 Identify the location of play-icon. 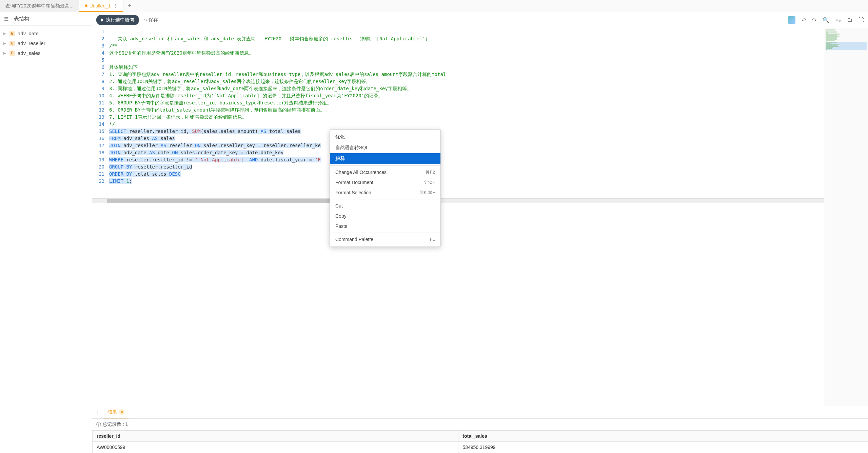
(102, 20).